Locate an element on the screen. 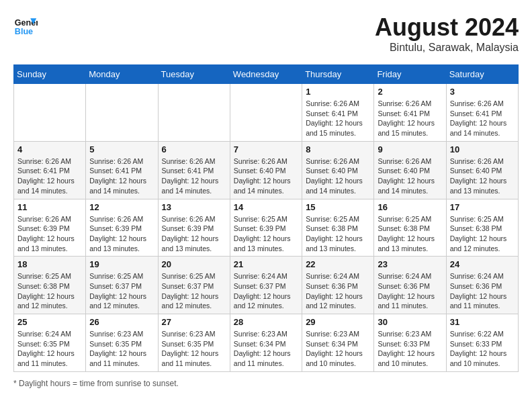  calendar-cell: 30 Sunrise: 6:23 AMSunset: 6:33 PMDaylig… is located at coordinates (410, 343).